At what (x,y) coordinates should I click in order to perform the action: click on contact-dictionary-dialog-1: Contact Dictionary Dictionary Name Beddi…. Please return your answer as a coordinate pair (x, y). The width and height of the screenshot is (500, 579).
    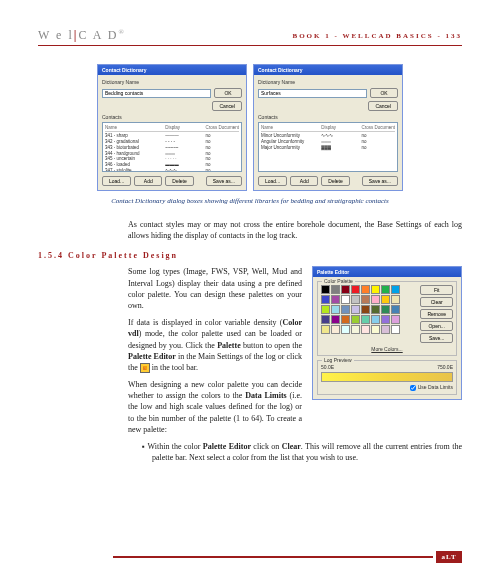
    Looking at the image, I should click on (172, 128).